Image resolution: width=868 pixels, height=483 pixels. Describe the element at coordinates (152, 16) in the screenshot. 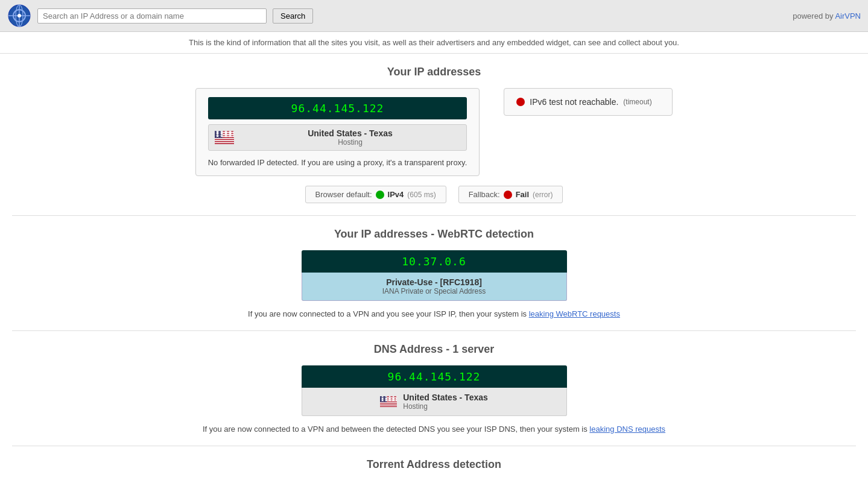

I see `search-input` at that location.